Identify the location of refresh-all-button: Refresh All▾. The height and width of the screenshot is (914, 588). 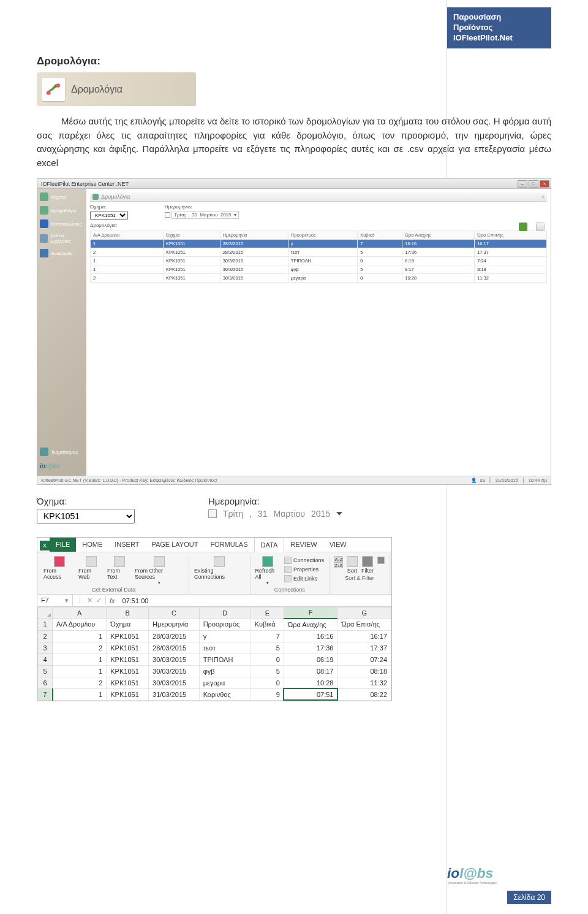
(268, 571).